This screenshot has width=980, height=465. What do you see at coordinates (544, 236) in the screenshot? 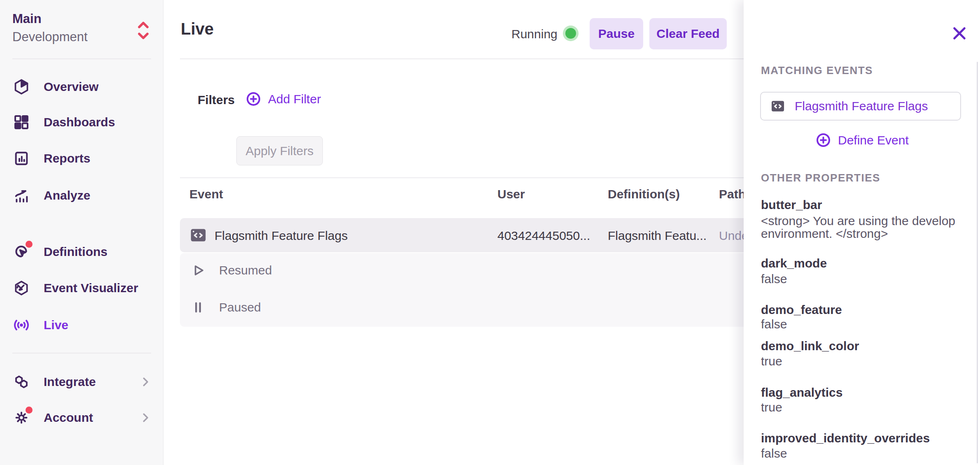
I see `cell-user: 403424445050...` at bounding box center [544, 236].